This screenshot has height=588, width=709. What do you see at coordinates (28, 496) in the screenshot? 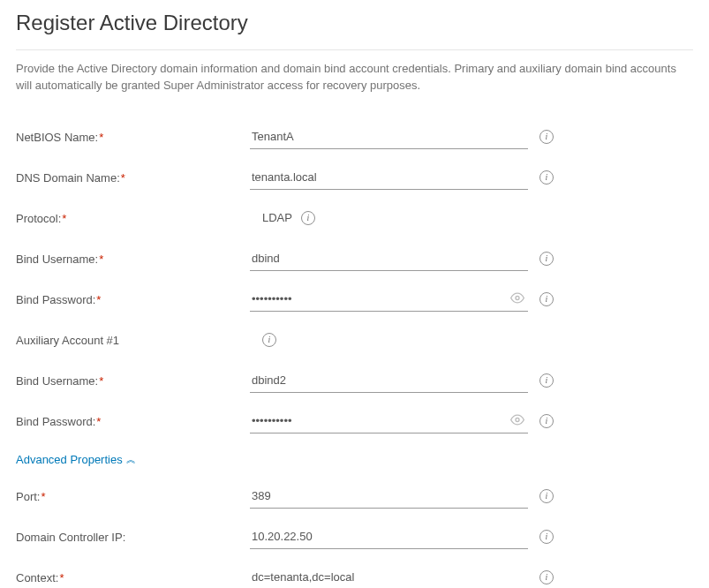
I see `label-port-text: Port:` at bounding box center [28, 496].